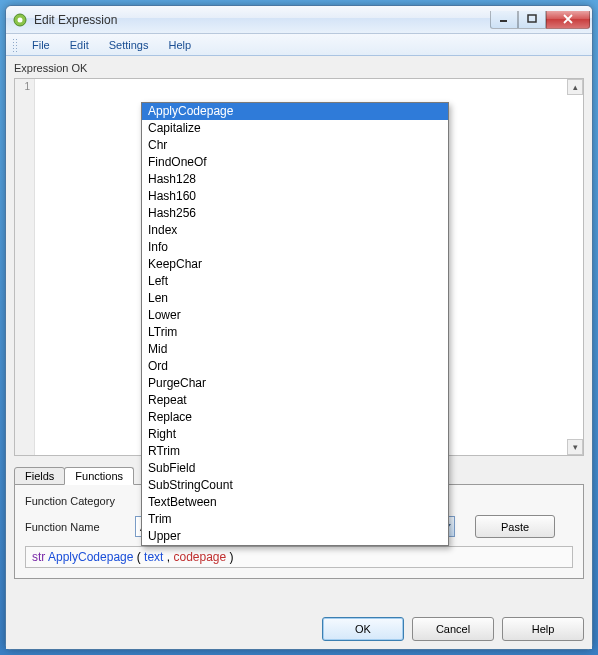 The height and width of the screenshot is (655, 598). What do you see at coordinates (575, 447) in the screenshot?
I see `editor-scroll-down: ▾` at bounding box center [575, 447].